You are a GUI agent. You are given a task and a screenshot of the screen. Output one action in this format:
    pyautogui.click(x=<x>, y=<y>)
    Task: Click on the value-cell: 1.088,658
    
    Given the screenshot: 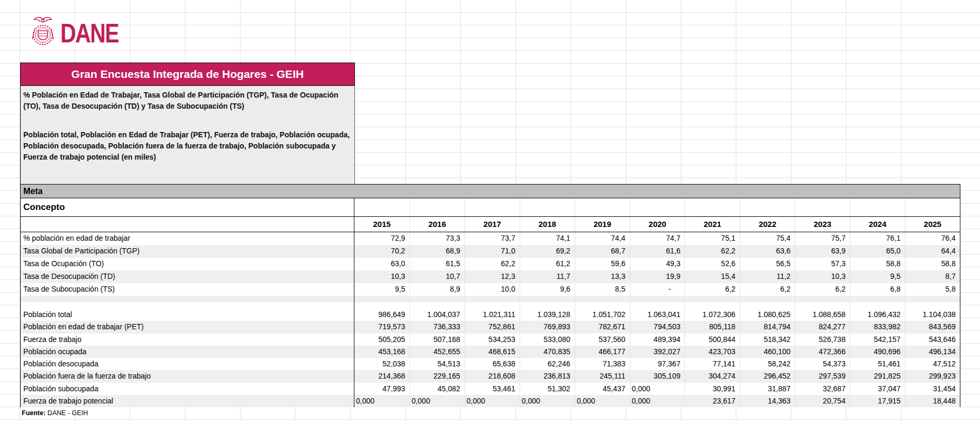 What is the action you would take?
    pyautogui.click(x=822, y=315)
    